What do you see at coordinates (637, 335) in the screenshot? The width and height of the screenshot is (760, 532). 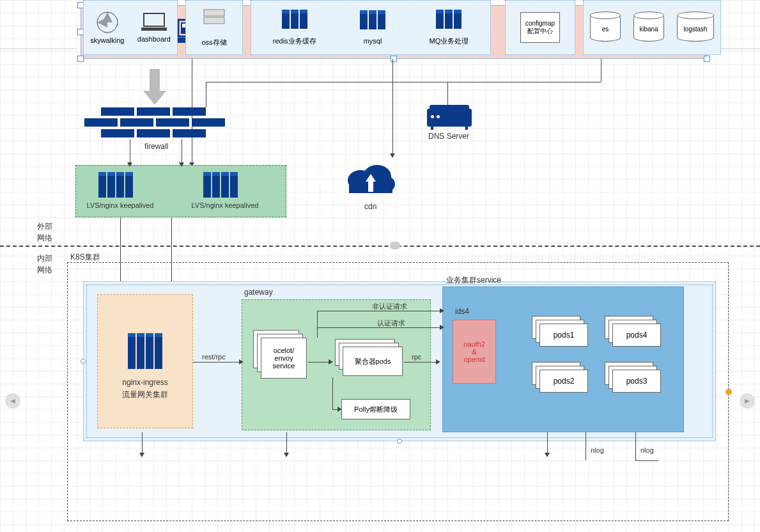 I see `pods4-box: pods4` at bounding box center [637, 335].